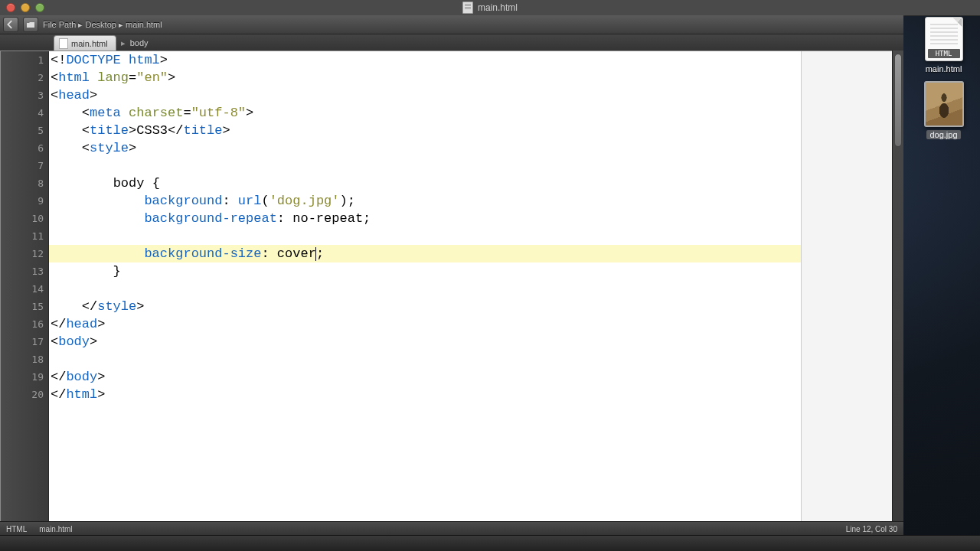  Describe the element at coordinates (90, 44) in the screenshot. I see `tab-label: main.html` at that location.